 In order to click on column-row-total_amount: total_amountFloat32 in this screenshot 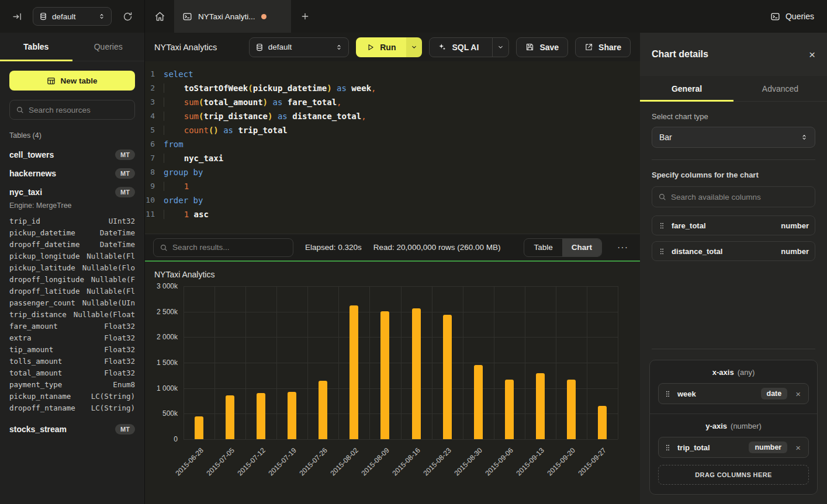, I will do `click(72, 373)`.